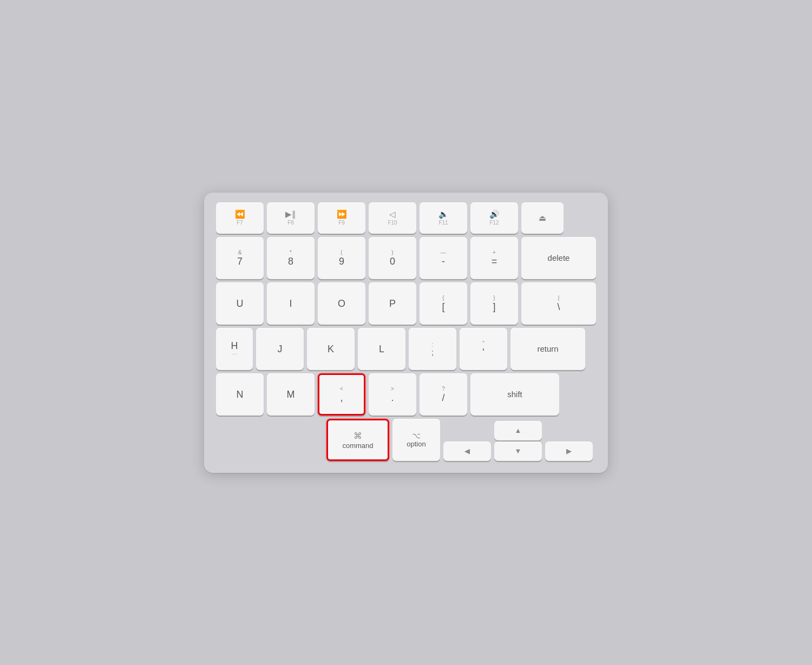 This screenshot has width=812, height=665. What do you see at coordinates (416, 440) in the screenshot?
I see `key-option: ⌥ option` at bounding box center [416, 440].